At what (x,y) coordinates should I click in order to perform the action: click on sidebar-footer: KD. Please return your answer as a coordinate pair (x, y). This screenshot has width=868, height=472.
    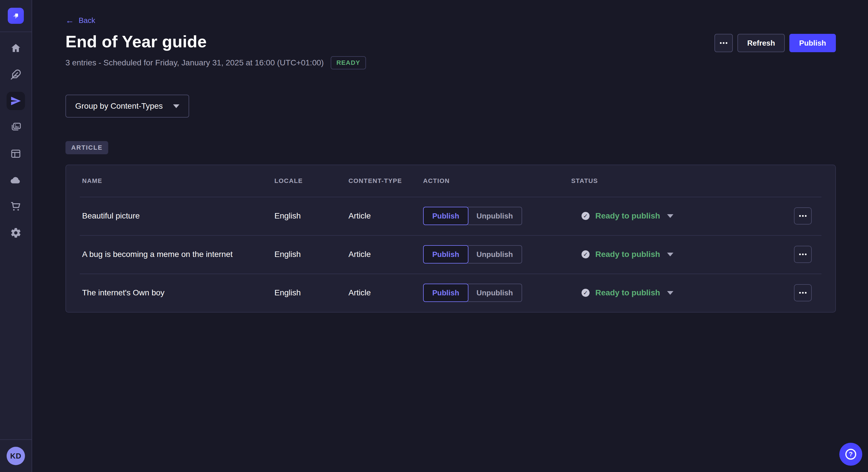
    Looking at the image, I should click on (16, 456).